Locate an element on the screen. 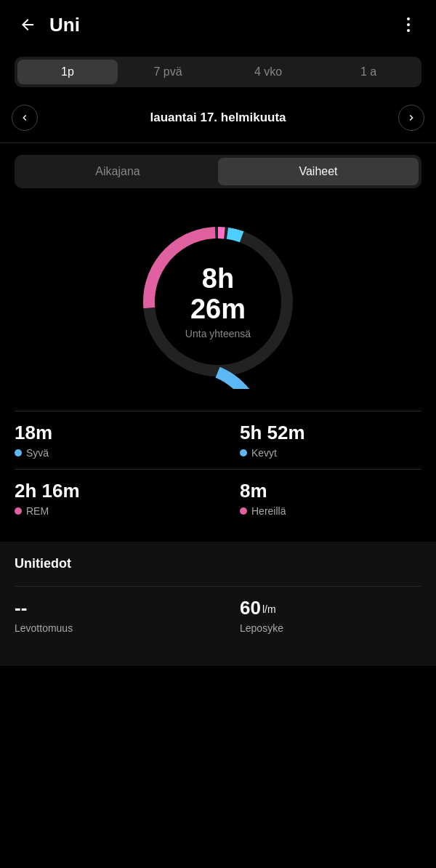 This screenshot has width=436, height=868. period-tab-4vko: 4 vko is located at coordinates (268, 72).